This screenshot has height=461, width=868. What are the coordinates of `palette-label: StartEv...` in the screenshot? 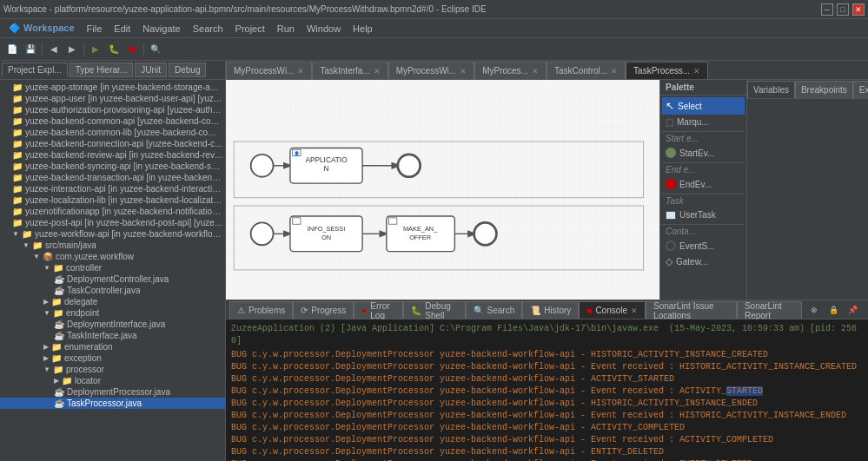 It's located at (697, 153).